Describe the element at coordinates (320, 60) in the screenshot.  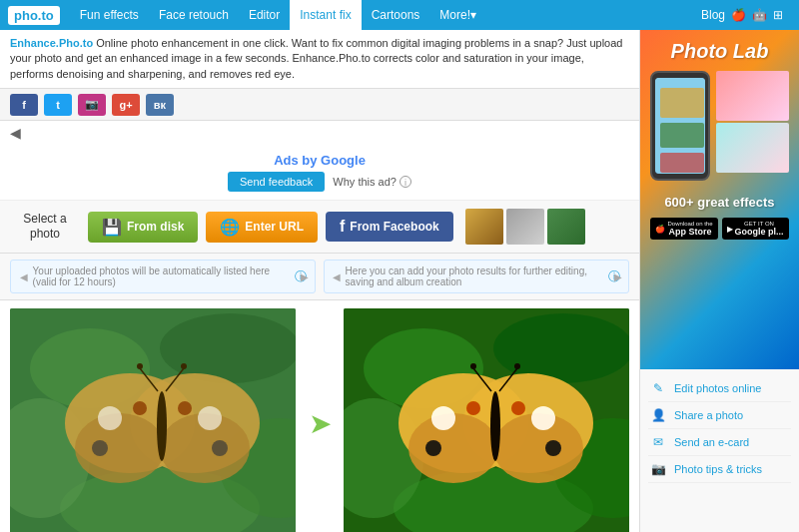
I see `description-bar: Enhance.Pho.to Online photo enhancement …` at that location.